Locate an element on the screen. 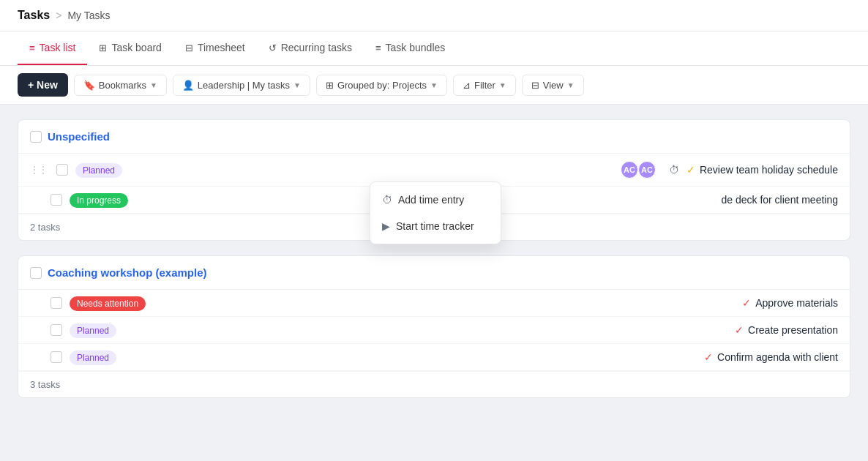  add-time-entry-label: Add time entry is located at coordinates (431, 200).